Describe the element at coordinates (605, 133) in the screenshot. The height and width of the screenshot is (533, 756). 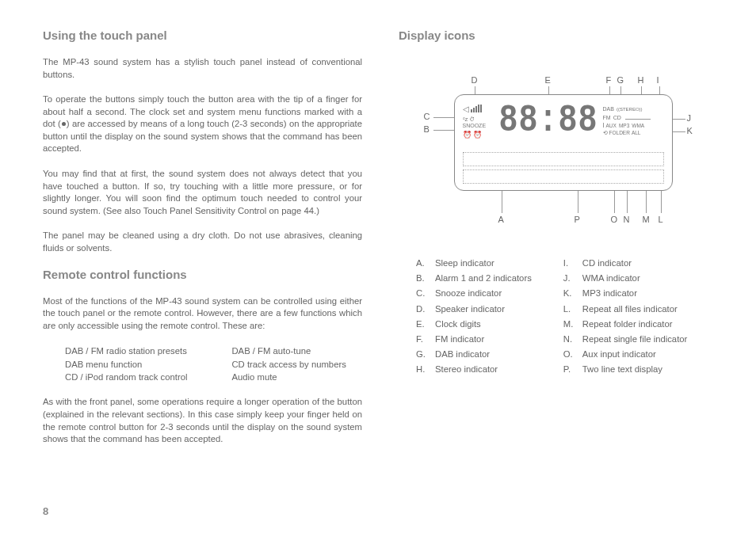
I see `repeat-icon: ⟲` at that location.